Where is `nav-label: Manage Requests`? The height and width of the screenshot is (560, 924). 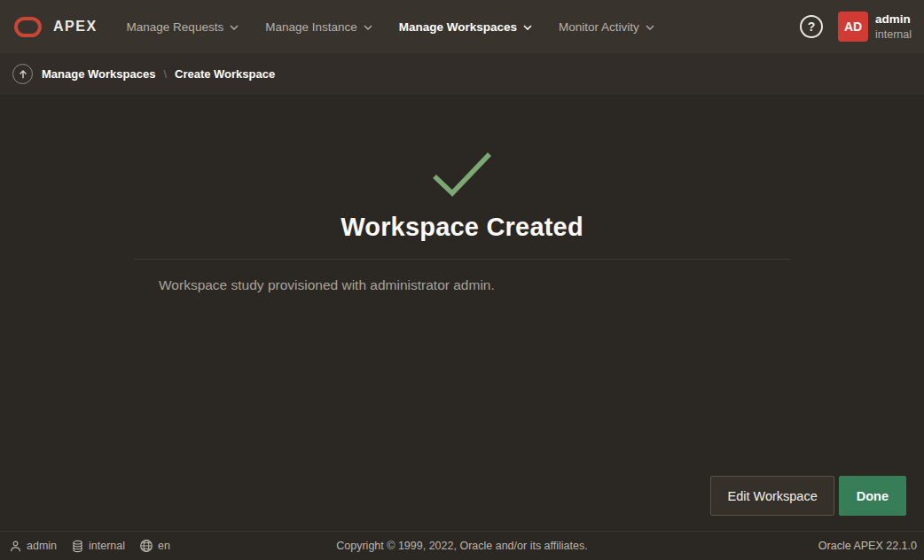
nav-label: Manage Requests is located at coordinates (176, 27).